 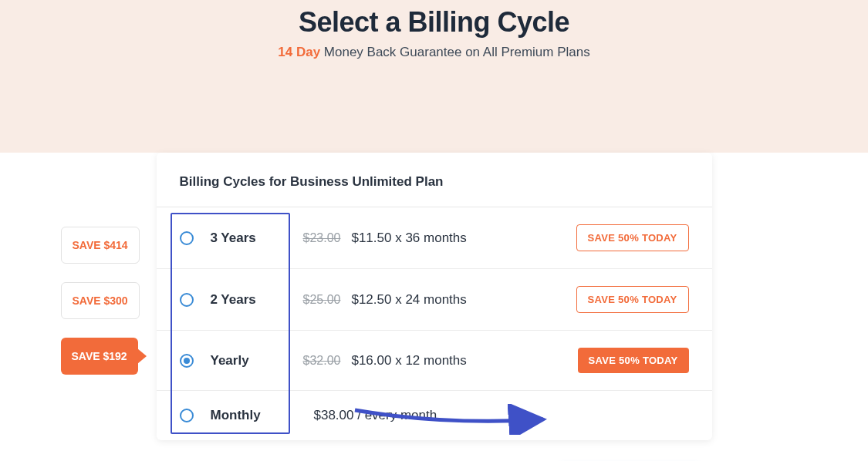 What do you see at coordinates (103, 245) in the screenshot?
I see `side-tag-3y: SAVE $414` at bounding box center [103, 245].